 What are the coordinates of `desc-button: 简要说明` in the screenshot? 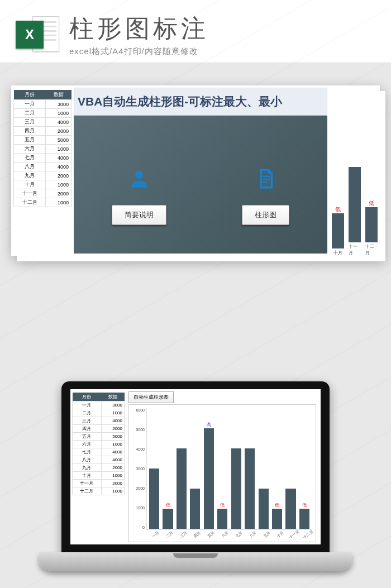 It's located at (139, 215).